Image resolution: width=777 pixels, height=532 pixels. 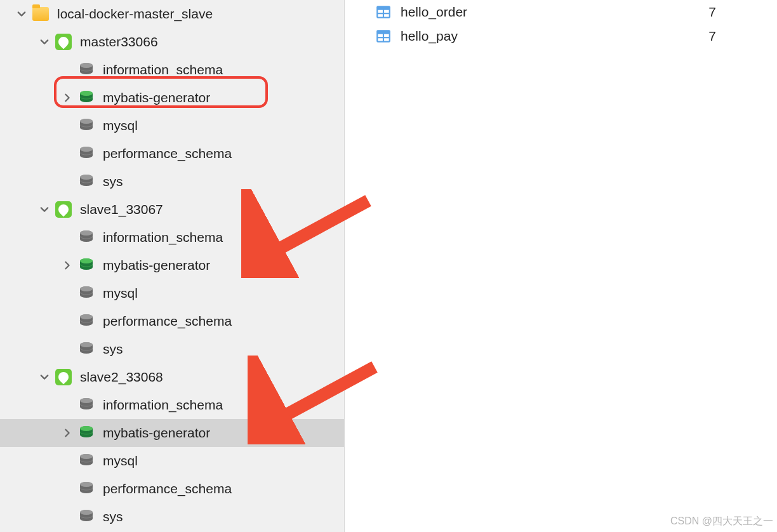 I want to click on table-row: hello_pay 7, so click(x=561, y=36).